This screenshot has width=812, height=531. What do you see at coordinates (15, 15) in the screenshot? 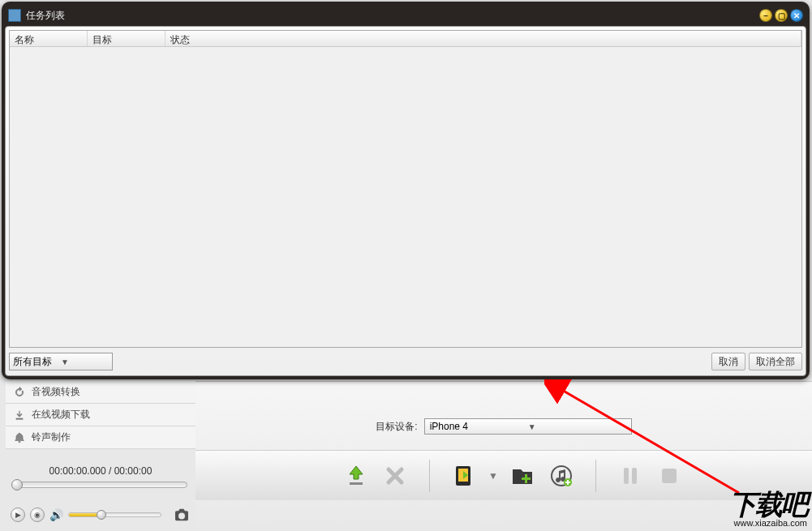
I see `app-icon` at bounding box center [15, 15].